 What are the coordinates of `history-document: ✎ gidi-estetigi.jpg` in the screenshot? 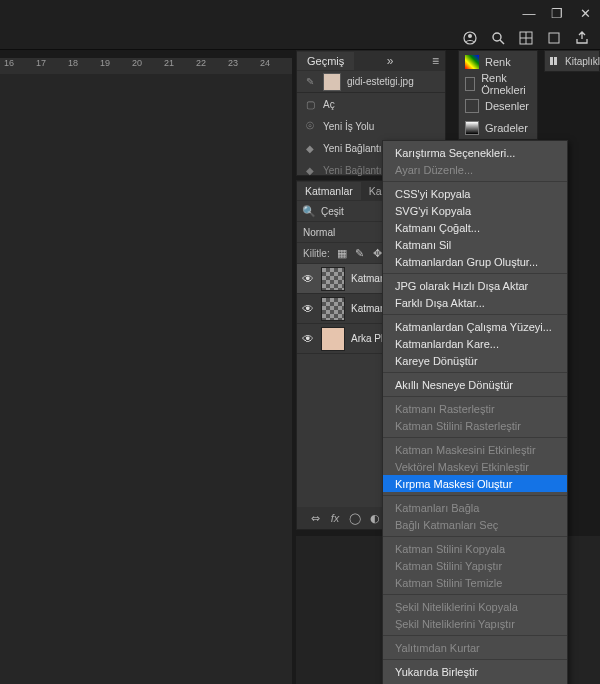 It's located at (371, 82).